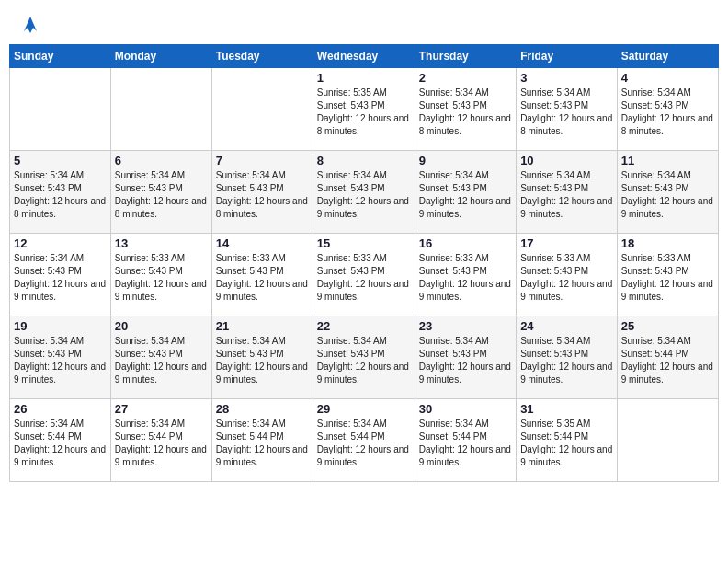 The image size is (728, 563). I want to click on weekday-header: Thursday, so click(465, 57).